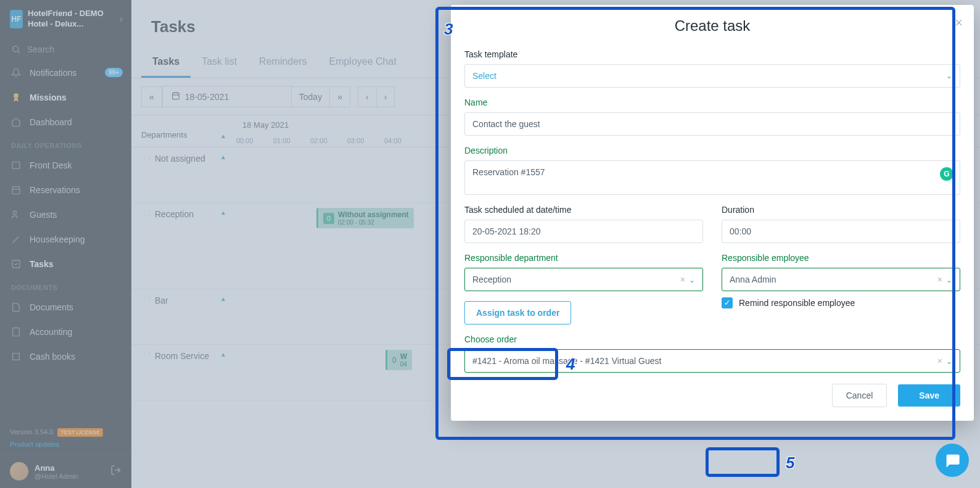 The height and width of the screenshot is (488, 980). What do you see at coordinates (65, 144) in the screenshot?
I see `section-daily: DAILY OPERATIONS` at bounding box center [65, 144].